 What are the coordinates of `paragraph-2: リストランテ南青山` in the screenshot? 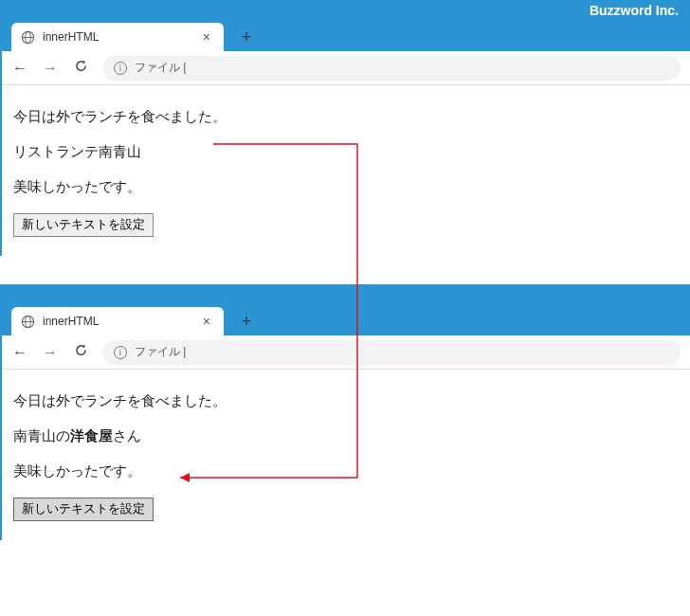 It's located at (346, 152).